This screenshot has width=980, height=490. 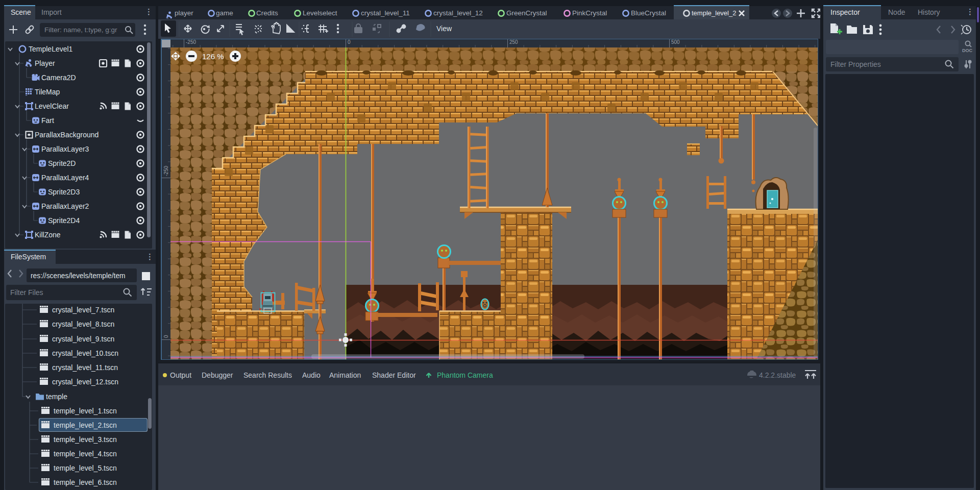 What do you see at coordinates (64, 192) in the screenshot?
I see `svg-text: Sprite2D3` at bounding box center [64, 192].